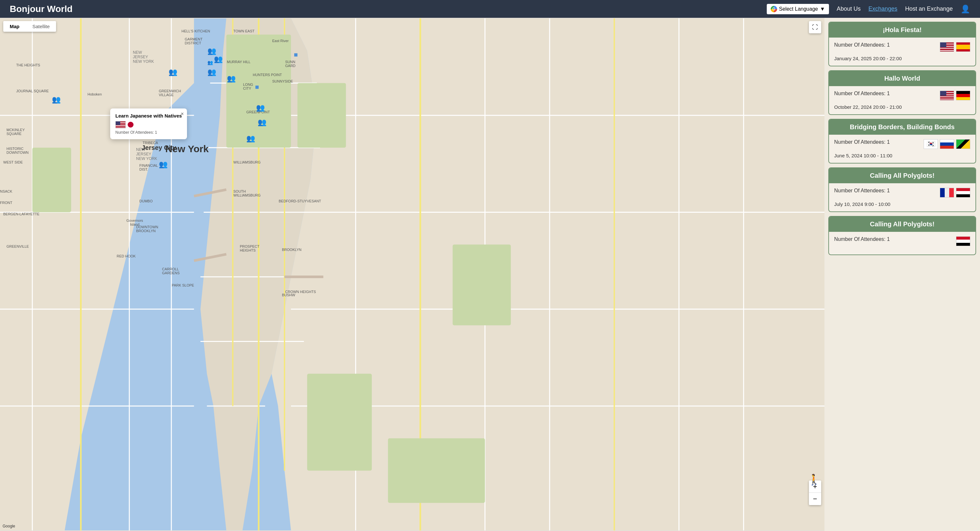 The width and height of the screenshot is (980, 531). I want to click on map-marker-4: 👥, so click(218, 59).